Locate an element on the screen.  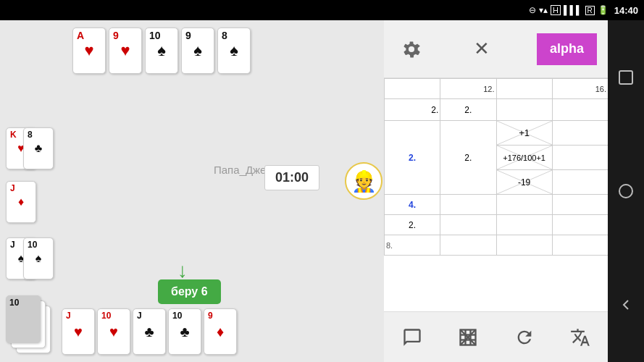
wifi-icon: ▾▴ is located at coordinates (543, 10).